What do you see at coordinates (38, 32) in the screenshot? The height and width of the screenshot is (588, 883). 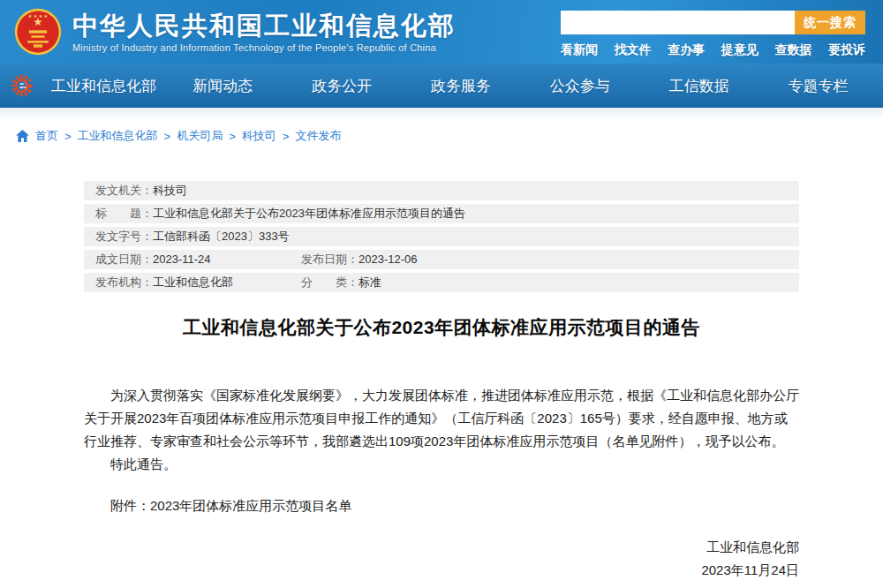 I see `national-emblem-icon: ★ ★ ★ ★ ★` at bounding box center [38, 32].